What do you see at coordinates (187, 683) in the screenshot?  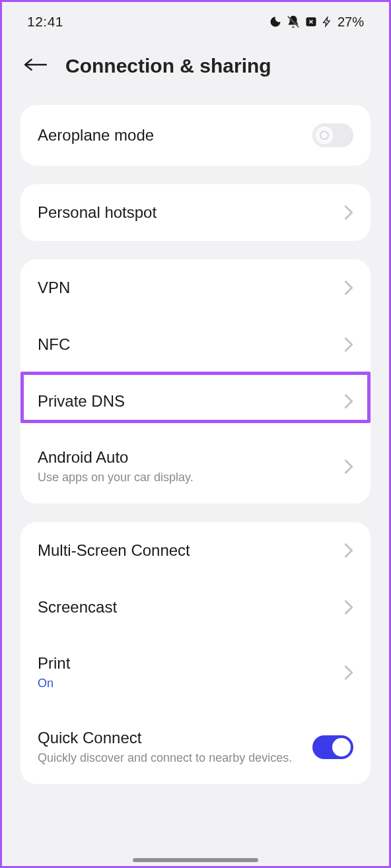 I see `print-sub: On` at bounding box center [187, 683].